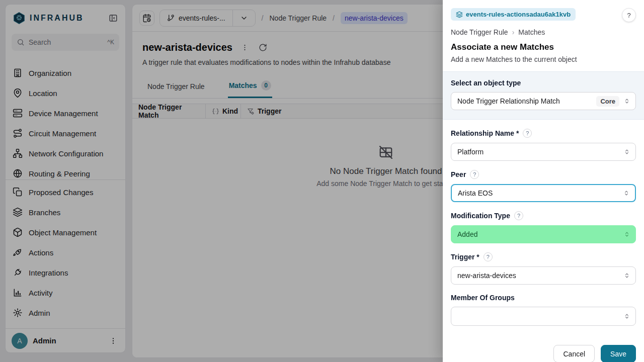 This screenshot has height=362, width=644. I want to click on drawer-header: events-rules-actionsadau6ak1kvb ? Node T…, so click(543, 32).